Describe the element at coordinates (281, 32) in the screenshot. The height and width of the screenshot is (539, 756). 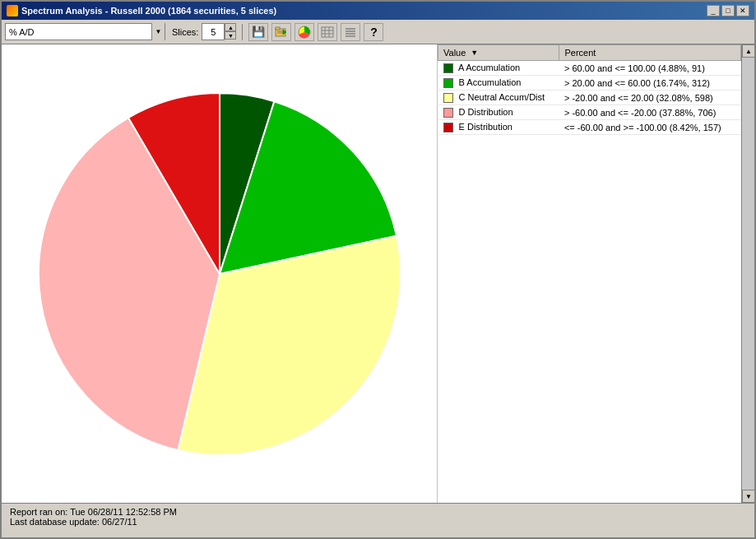
I see `open-icon` at that location.